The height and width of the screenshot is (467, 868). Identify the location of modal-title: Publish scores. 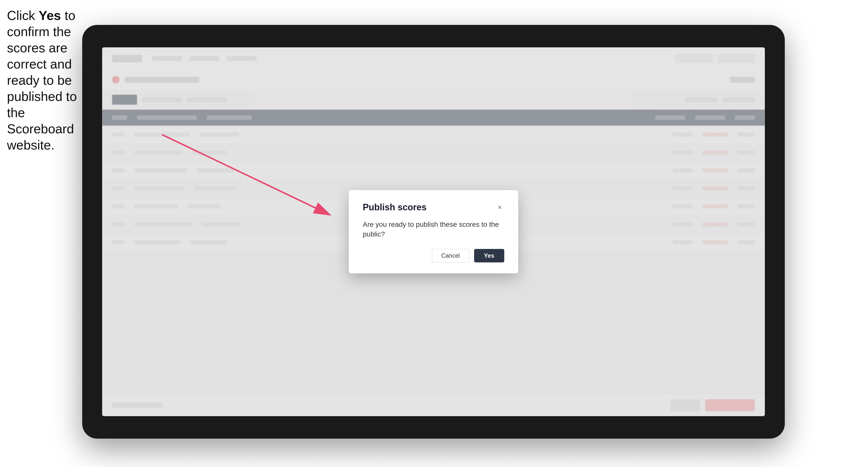
(395, 208).